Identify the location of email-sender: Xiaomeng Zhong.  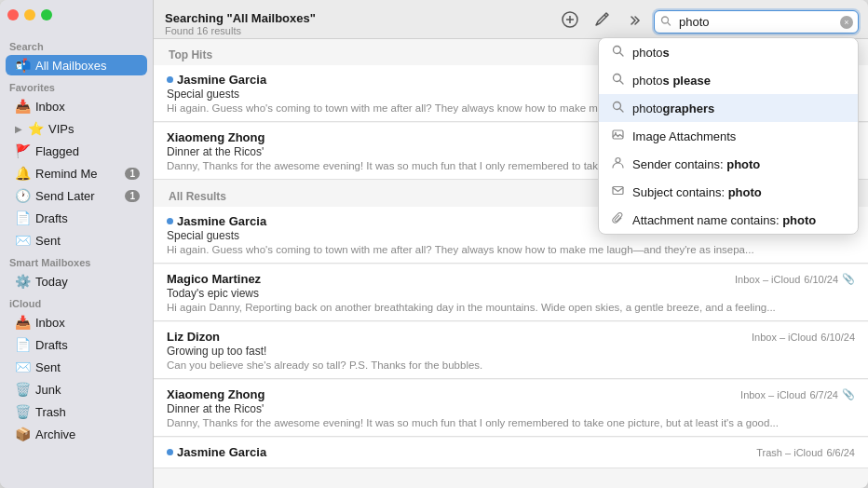
(216, 395).